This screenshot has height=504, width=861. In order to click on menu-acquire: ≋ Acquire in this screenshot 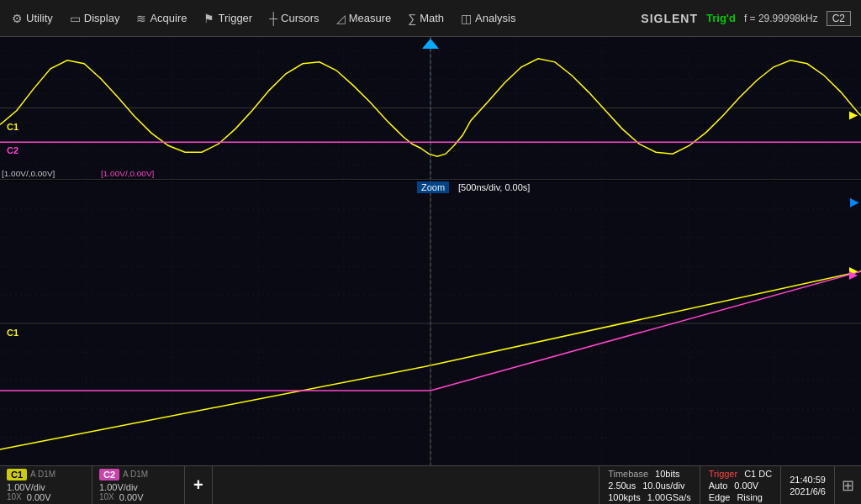, I will do `click(161, 18)`.